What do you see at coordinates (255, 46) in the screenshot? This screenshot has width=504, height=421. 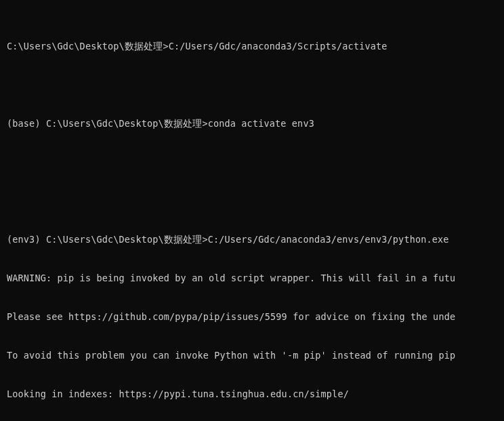 I see `prompt-line: C:\Users\Gdc\Desktop\数据处理>C:/Users/Gdc/a…` at bounding box center [255, 46].